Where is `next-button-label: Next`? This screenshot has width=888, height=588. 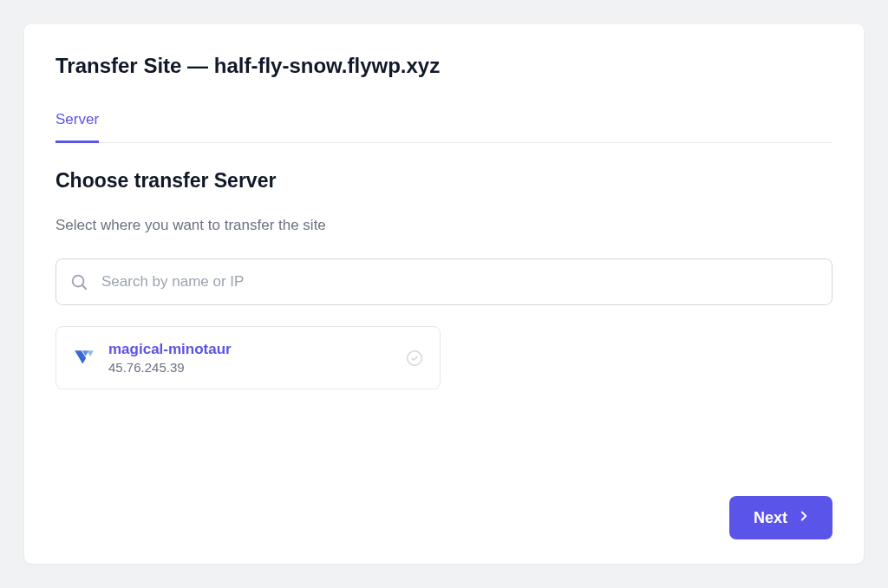 next-button-label: Next is located at coordinates (770, 519).